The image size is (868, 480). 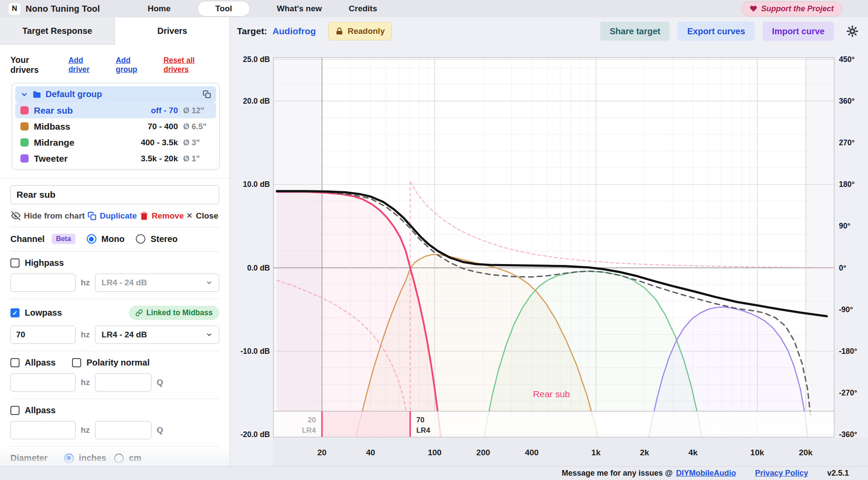 What do you see at coordinates (753, 9) in the screenshot?
I see `heart-icon` at bounding box center [753, 9].